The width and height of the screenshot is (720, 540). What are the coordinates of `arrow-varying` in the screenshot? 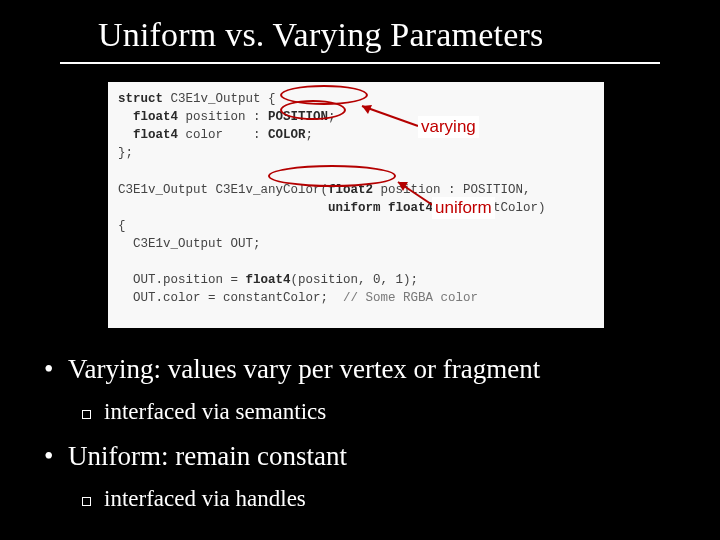 It's located at (386, 113).